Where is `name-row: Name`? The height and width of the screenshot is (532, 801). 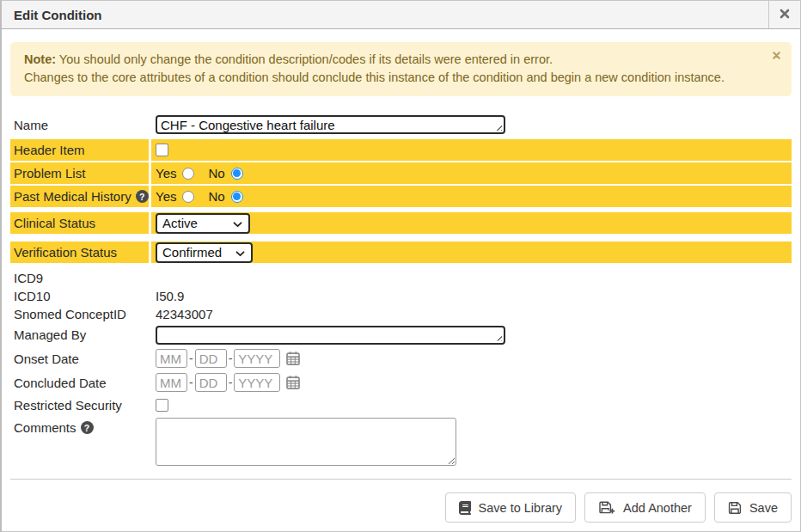 name-row: Name is located at coordinates (400, 125).